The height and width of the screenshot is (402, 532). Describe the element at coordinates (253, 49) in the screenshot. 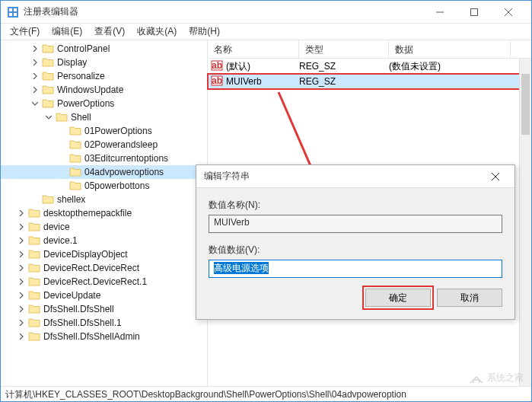

I see `col-name: 名称` at that location.